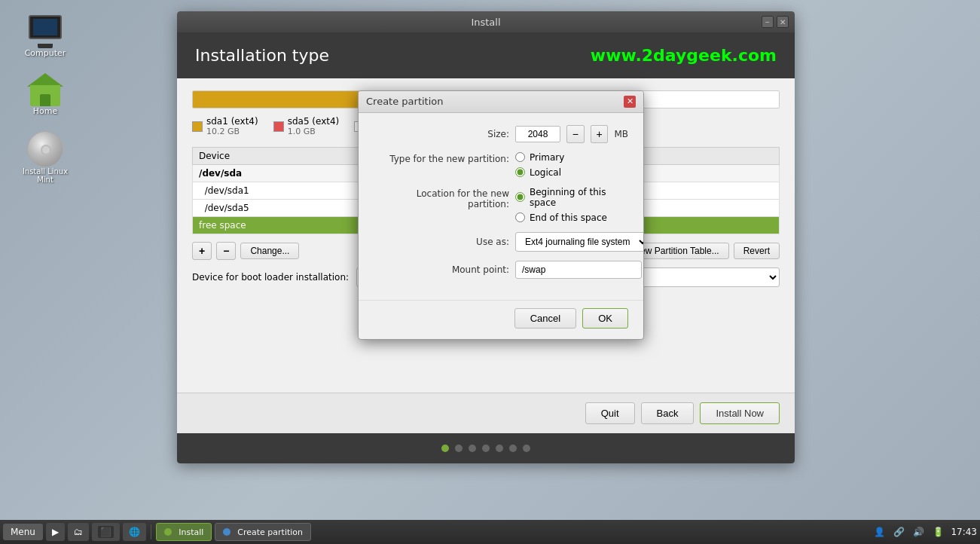 This screenshot has width=980, height=544. I want to click on desktop-icons: Computer Home Install Linux Mint, so click(45, 99).